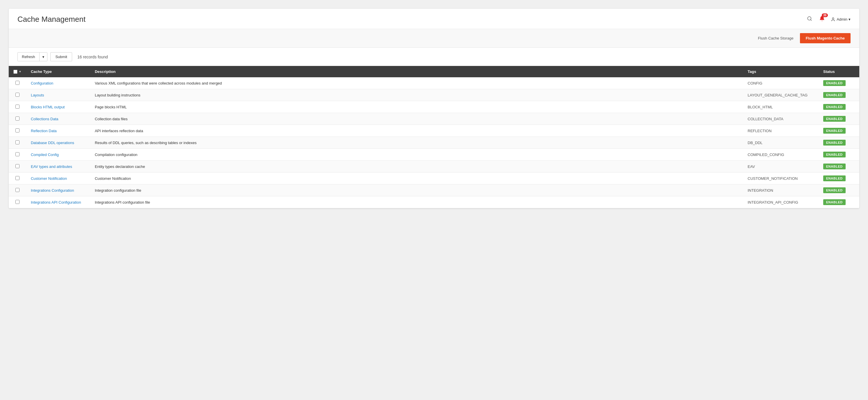 The image size is (868, 400). I want to click on table-header-row: ▼ Cache Type Description Tags Status, so click(434, 71).